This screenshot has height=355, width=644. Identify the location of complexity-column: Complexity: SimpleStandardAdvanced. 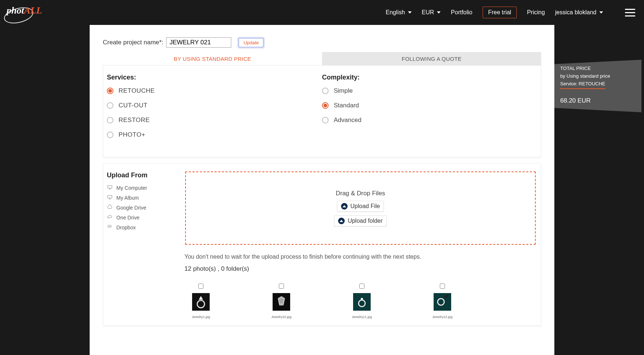
(430, 110).